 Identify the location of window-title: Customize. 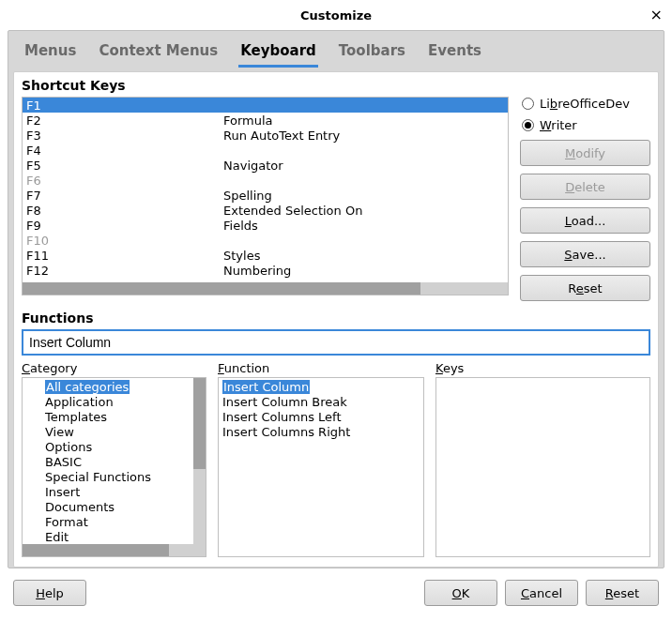
(336, 15).